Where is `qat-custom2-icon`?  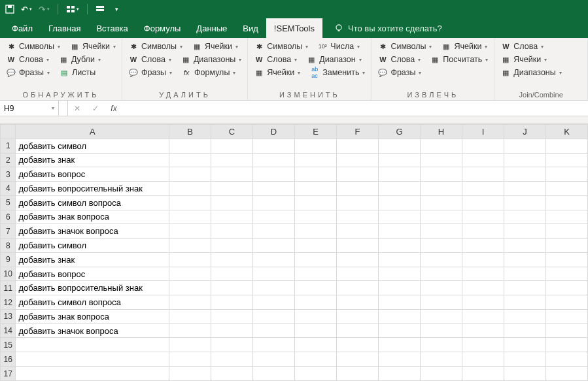
qat-custom2-icon is located at coordinates (100, 9).